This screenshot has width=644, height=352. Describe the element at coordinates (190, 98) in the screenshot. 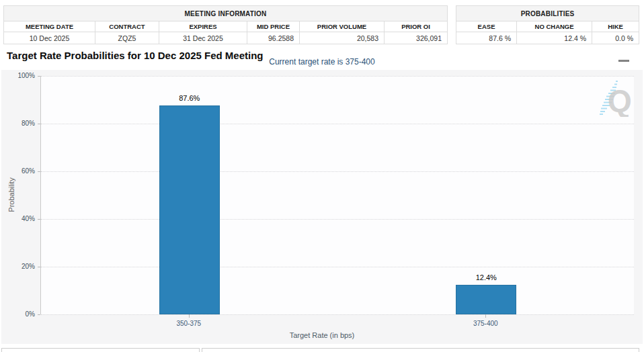

I see `bar-value-label: 87.6%` at that location.